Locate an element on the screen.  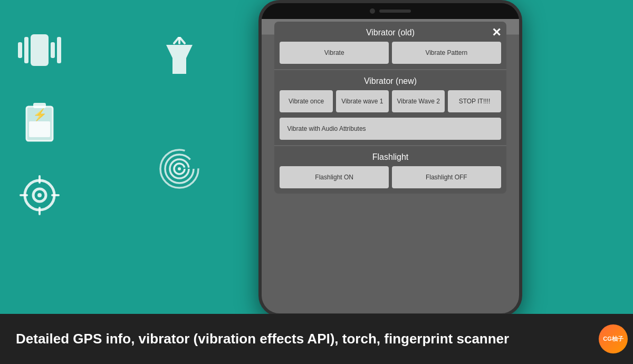
gps-icon is located at coordinates (40, 195).